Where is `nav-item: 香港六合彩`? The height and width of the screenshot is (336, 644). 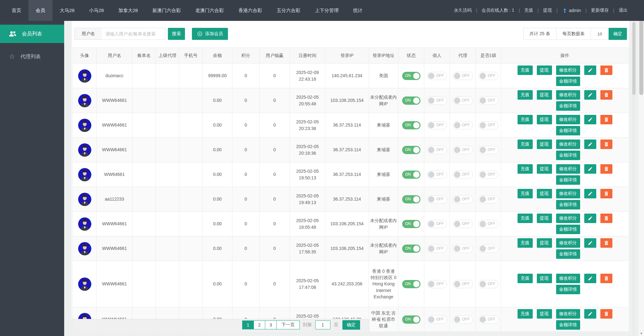
nav-item: 香港六合彩 is located at coordinates (250, 10).